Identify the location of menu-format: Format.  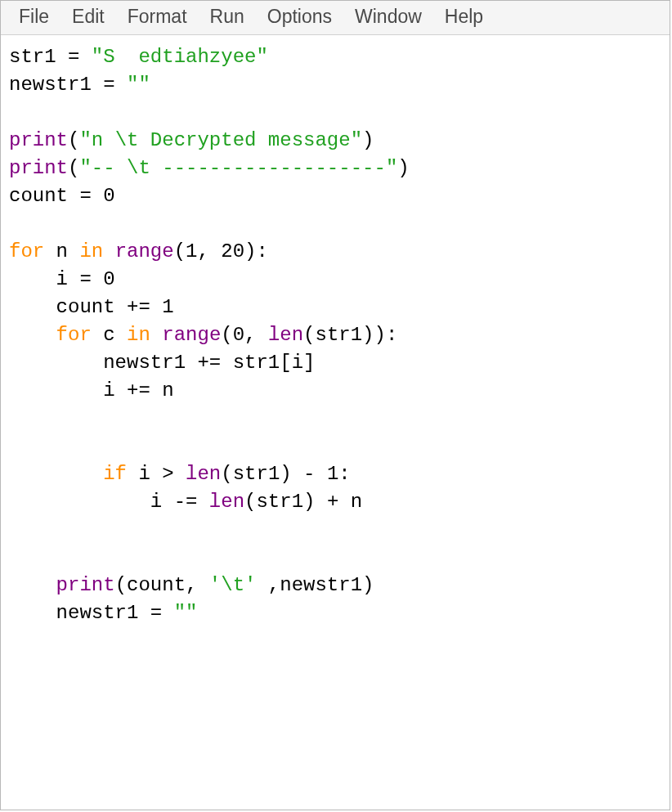
(157, 16).